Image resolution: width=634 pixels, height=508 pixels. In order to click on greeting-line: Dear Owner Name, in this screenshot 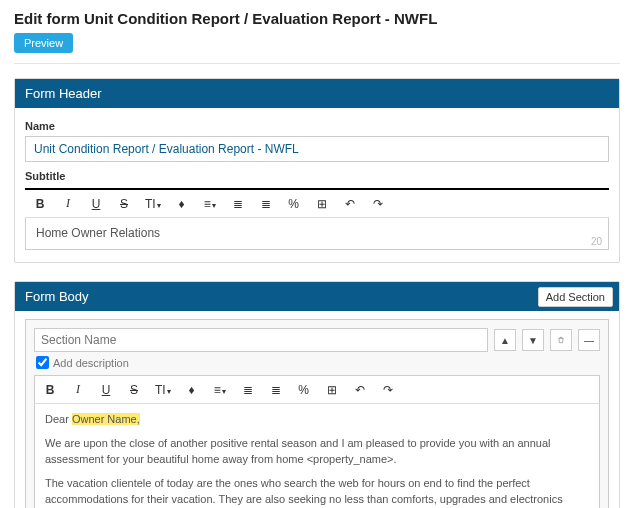, I will do `click(317, 420)`.